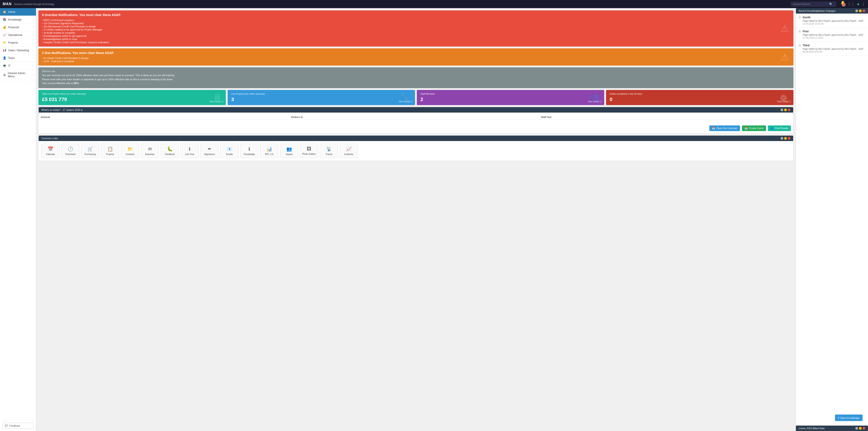 Image resolution: width=868 pixels, height=431 pixels. I want to click on open-calendar-button: 📅 Open the Calendar, so click(724, 128).